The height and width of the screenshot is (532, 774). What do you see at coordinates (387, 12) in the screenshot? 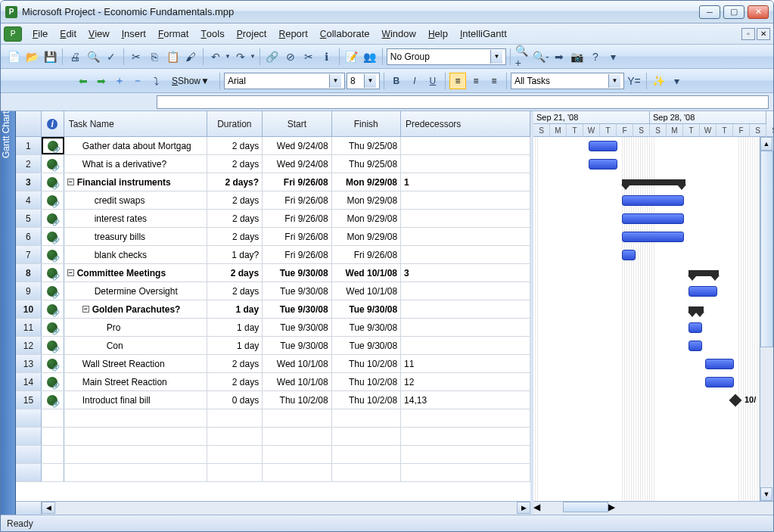
I see `titlebar: P Microsoft Project - Economic Fundament…` at bounding box center [387, 12].